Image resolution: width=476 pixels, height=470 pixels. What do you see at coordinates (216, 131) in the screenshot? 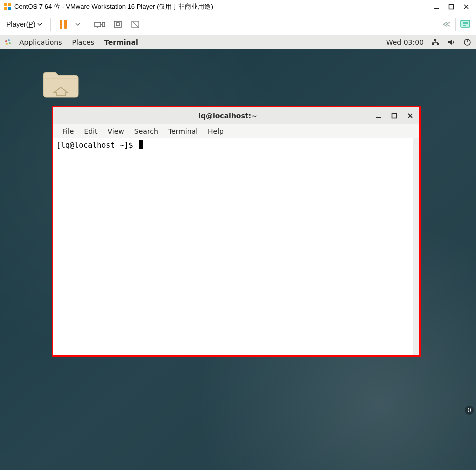
I see `terminal-menu-help: Help` at bounding box center [216, 131].